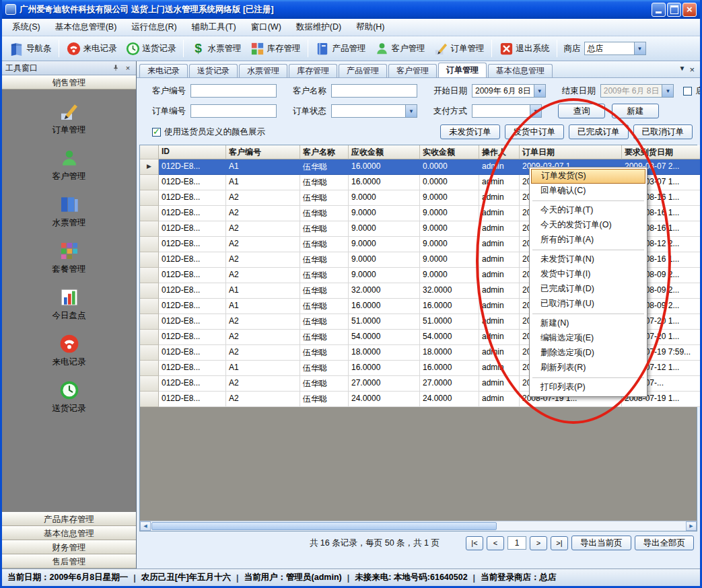 The height and width of the screenshot is (588, 702). I want to click on order-no-input, so click(234, 111).